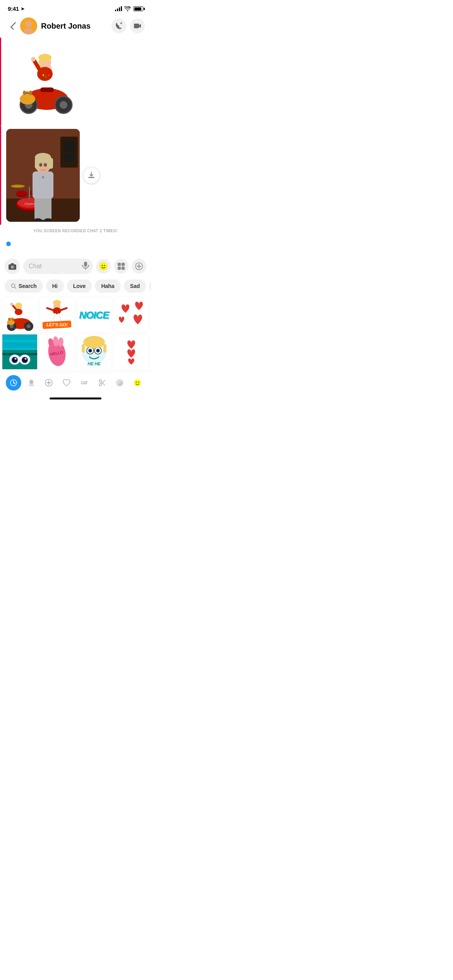 The height and width of the screenshot is (980, 453). What do you see at coordinates (76, 333) in the screenshot?
I see `sticker-grid: LET'S GO! NOICE NOICE NOICE` at bounding box center [76, 333].